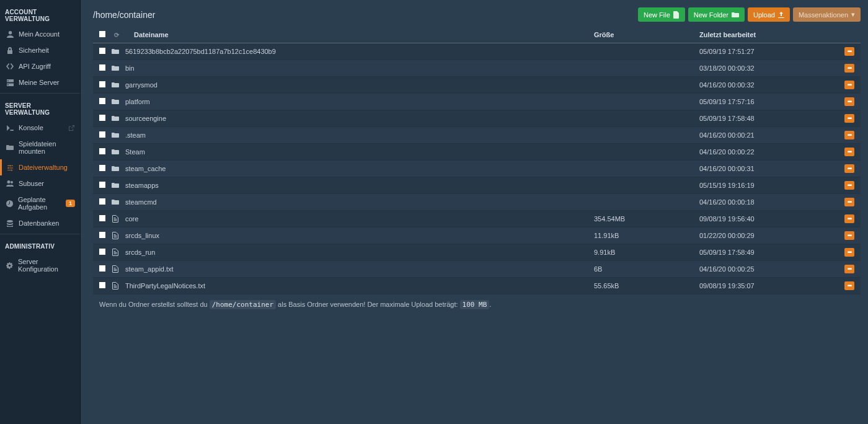 Image resolution: width=868 pixels, height=424 pixels. I want to click on table-row: Steam04/16/20 00:00:22•••, so click(477, 152).